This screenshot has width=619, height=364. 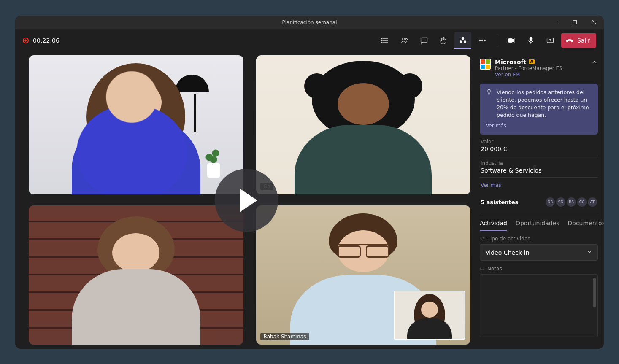 I want to click on industry-value: Software & Servicios, so click(x=539, y=170).